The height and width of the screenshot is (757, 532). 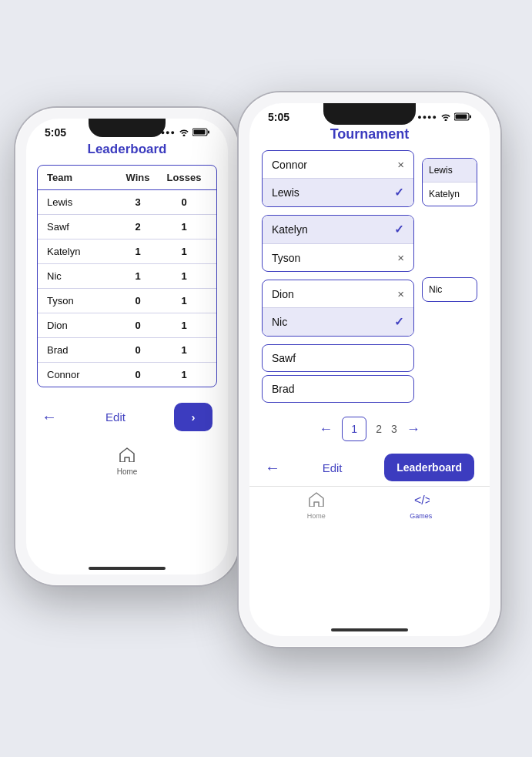 What do you see at coordinates (81, 300) in the screenshot?
I see `row-team: Tyson` at bounding box center [81, 300].